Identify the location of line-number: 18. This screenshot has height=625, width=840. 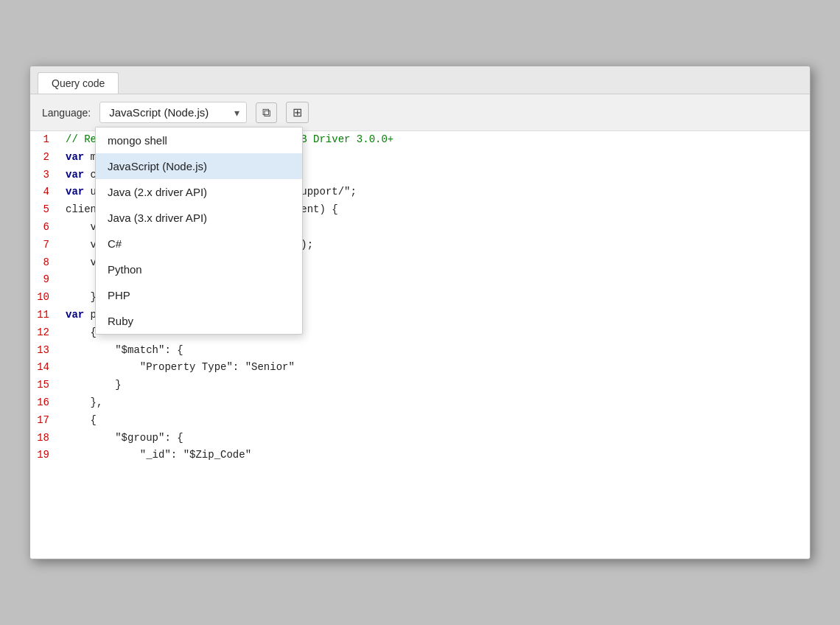
(45, 439).